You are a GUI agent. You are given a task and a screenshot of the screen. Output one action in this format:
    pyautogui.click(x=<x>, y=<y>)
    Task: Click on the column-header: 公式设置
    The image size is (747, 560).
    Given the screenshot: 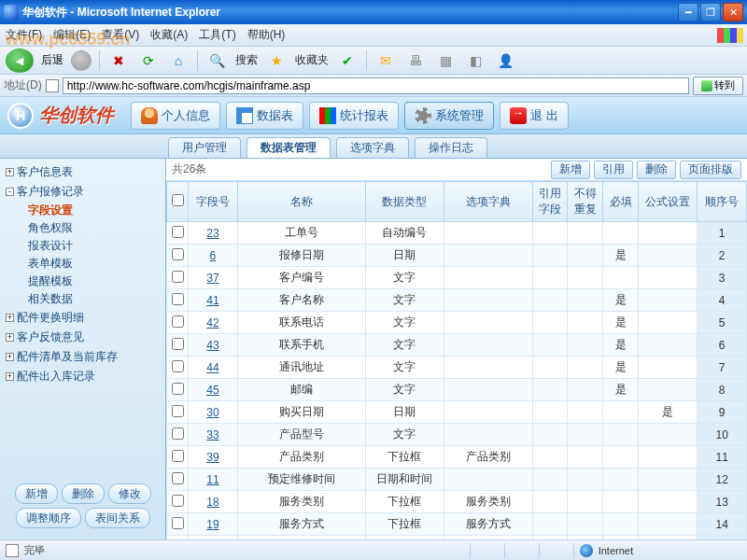 What is the action you would take?
    pyautogui.click(x=669, y=202)
    